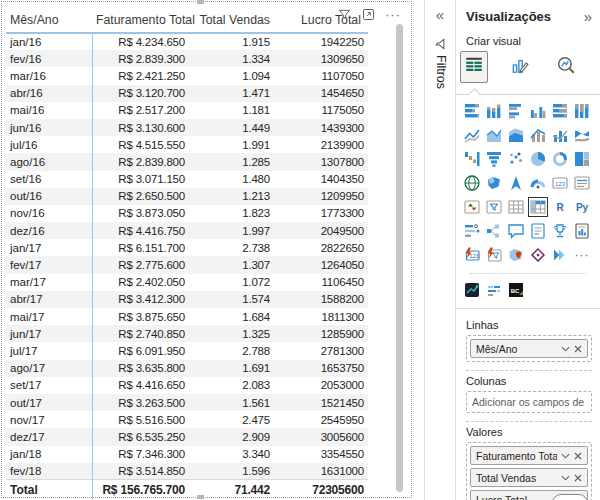  What do you see at coordinates (538, 231) in the screenshot?
I see `smart-narrative-icon` at bounding box center [538, 231].